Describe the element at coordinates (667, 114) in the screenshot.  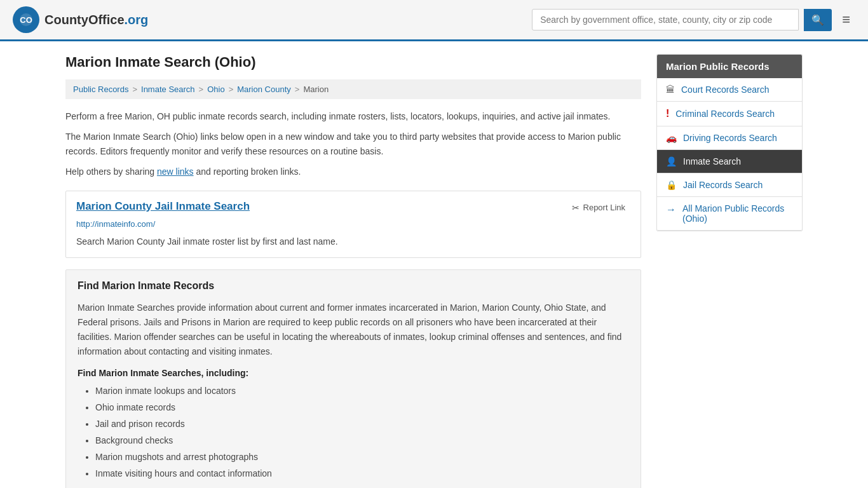
I see `criminal-icon: !` at that location.